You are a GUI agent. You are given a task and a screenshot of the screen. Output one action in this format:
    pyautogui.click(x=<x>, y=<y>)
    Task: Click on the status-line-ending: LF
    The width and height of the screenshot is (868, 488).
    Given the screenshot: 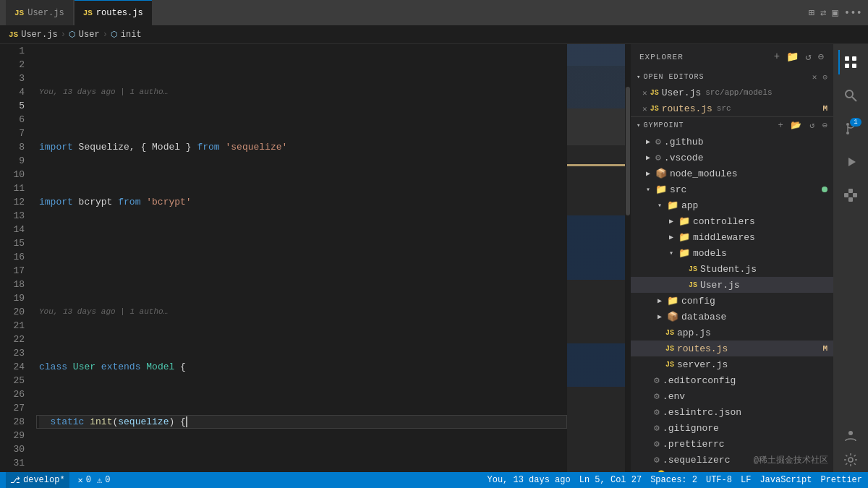 What is the action you would take?
    pyautogui.click(x=746, y=480)
    